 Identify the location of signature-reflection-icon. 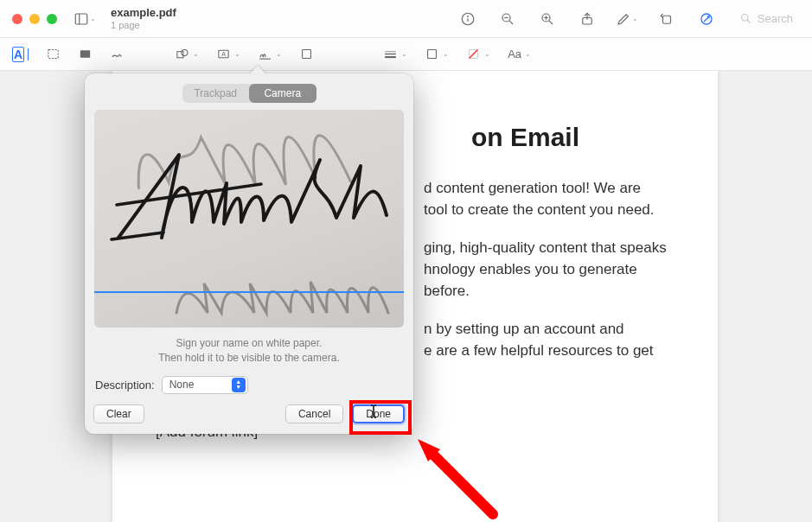
(280, 299).